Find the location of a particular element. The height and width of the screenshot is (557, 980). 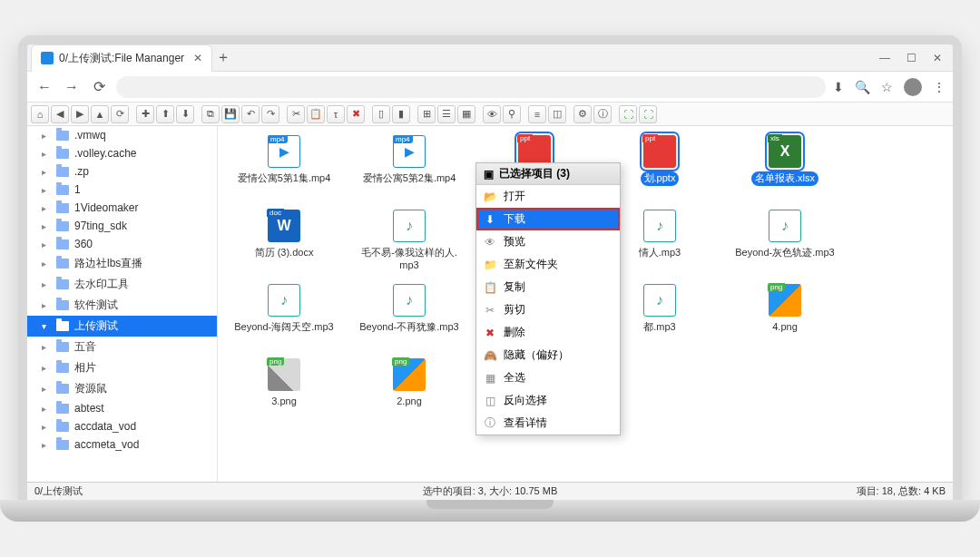

toolbar-preview: 👁 is located at coordinates (492, 114).